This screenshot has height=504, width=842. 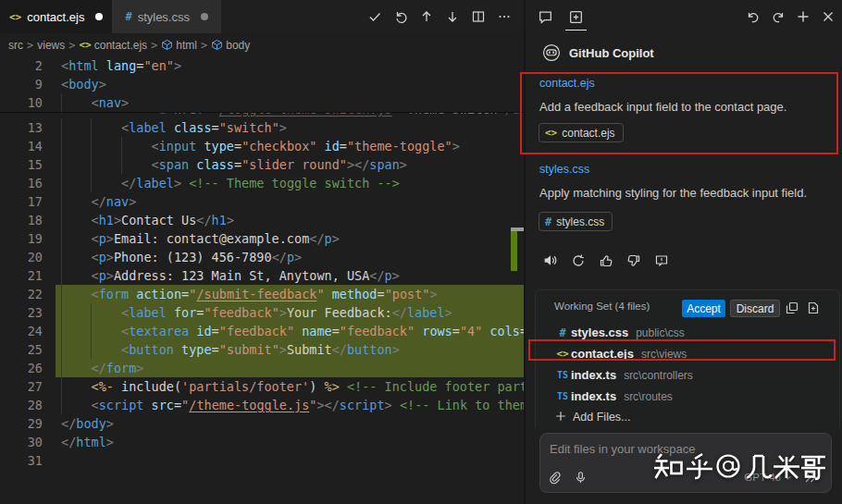 I want to click on tab-contact-ejs: <> contact.ejs, so click(x=56, y=17).